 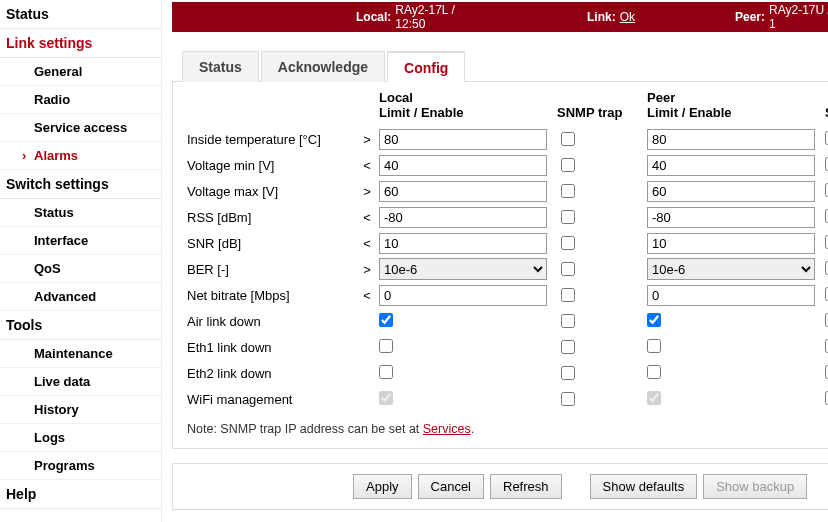 What do you see at coordinates (80, 14) in the screenshot?
I see `nav-section-status: Status` at bounding box center [80, 14].